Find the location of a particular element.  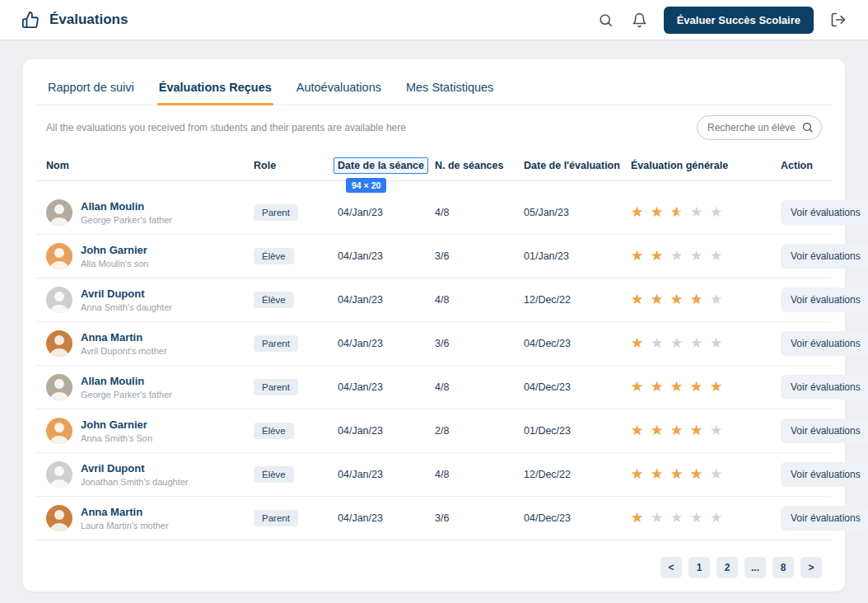

tab-autoevaluations: Autoévaluations is located at coordinates (339, 89).